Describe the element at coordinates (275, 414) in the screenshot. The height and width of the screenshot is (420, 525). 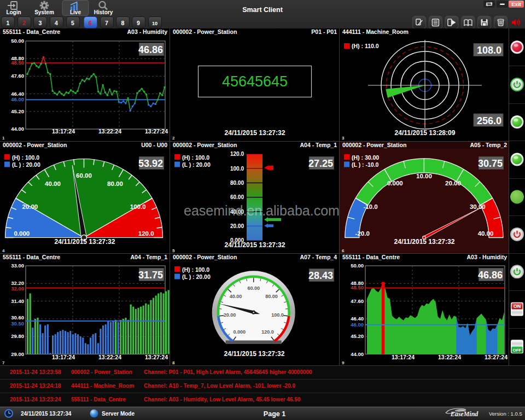
I see `svg-text: Page 1` at that location.